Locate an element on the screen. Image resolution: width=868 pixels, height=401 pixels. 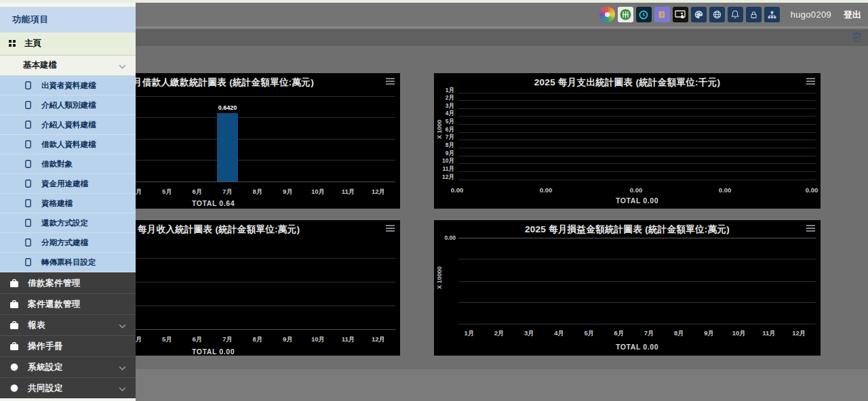
x-tick-label: 7月 is located at coordinates (228, 340).